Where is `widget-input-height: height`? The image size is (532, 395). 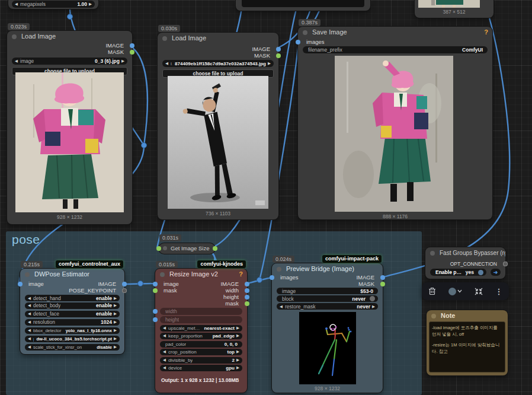
widget-input-height: height is located at coordinates (201, 320).